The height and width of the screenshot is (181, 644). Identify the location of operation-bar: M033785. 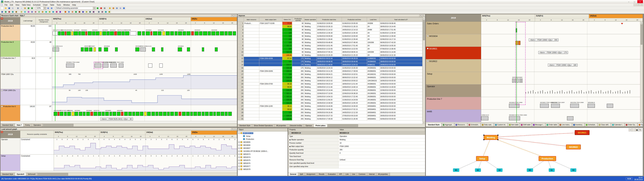
(86, 50).